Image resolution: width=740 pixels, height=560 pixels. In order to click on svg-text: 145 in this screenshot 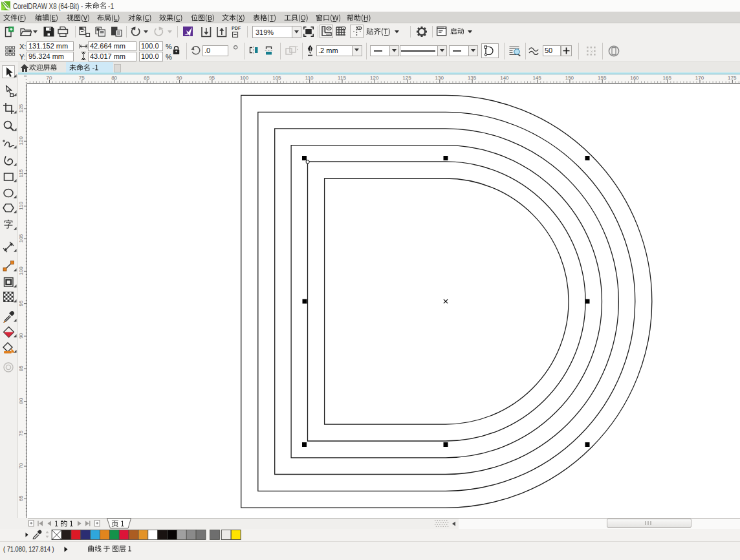, I will do `click(537, 78)`.